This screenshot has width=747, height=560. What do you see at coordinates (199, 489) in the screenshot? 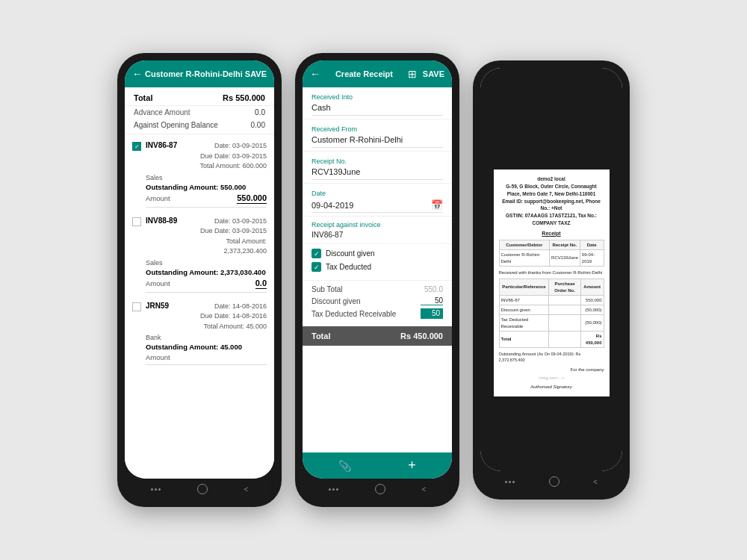
I see `phone1-nav: <` at bounding box center [199, 489].